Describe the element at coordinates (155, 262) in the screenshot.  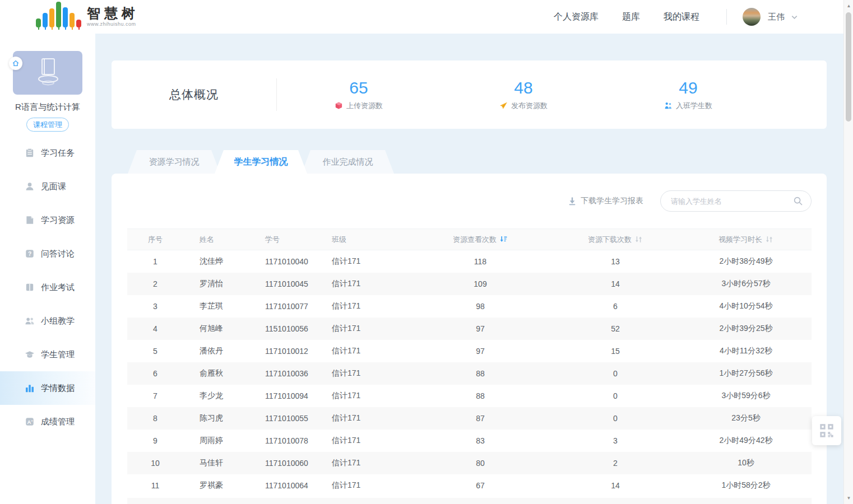
I see `cell: 1` at that location.